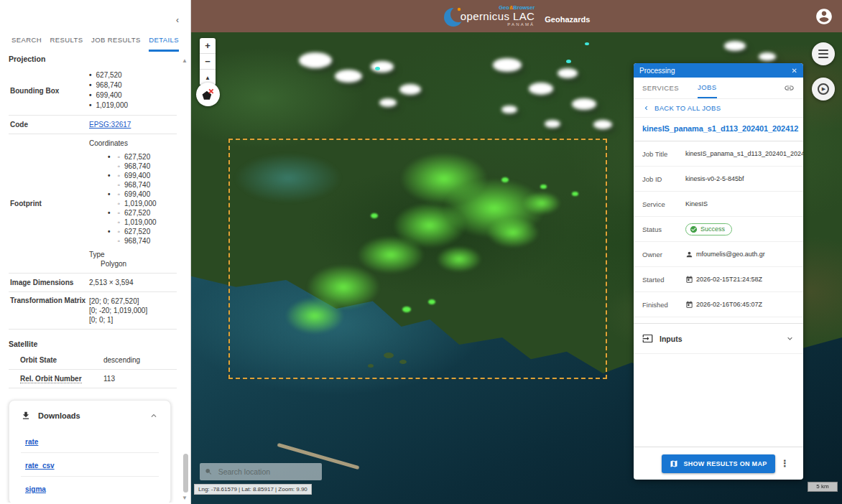 The height and width of the screenshot is (504, 842). What do you see at coordinates (90, 416) in the screenshot?
I see `downloads-header: Downloads` at bounding box center [90, 416].